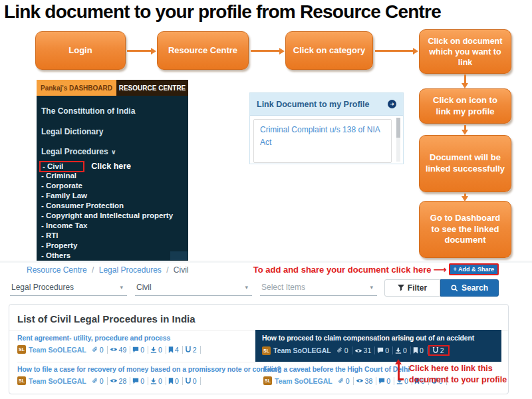 This screenshot has height=399, width=532. What do you see at coordinates (149, 380) in the screenshot?
I see `document-stats: SL Team SoOLEGAL 0 28 0 0 0 0` at bounding box center [149, 380].